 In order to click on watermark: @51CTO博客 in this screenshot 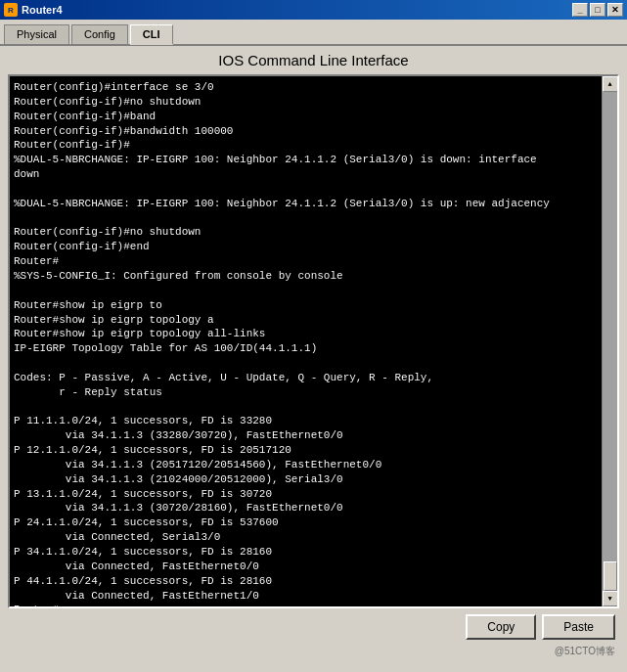, I will do `click(313, 651)`.